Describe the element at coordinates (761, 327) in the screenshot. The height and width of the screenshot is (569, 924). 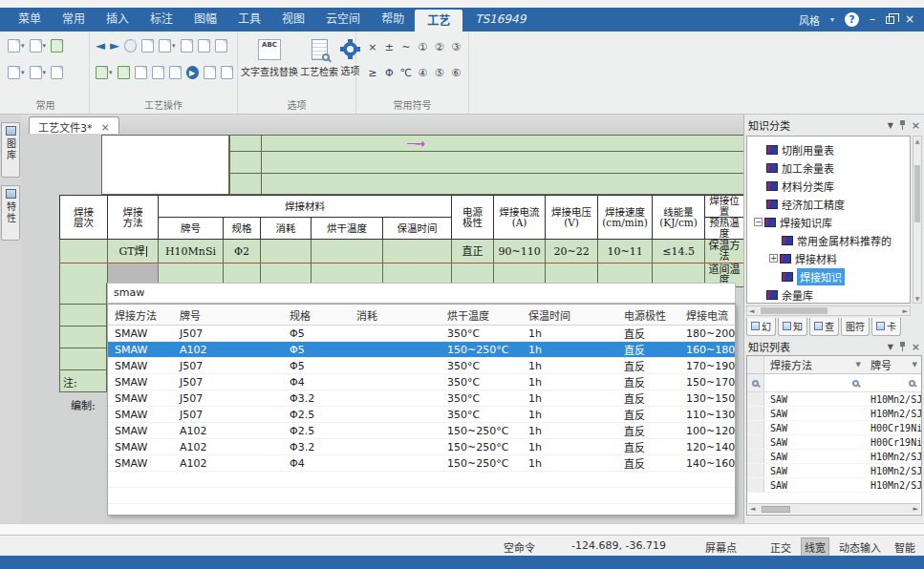
I see `panel-tab-幻: 幻` at that location.